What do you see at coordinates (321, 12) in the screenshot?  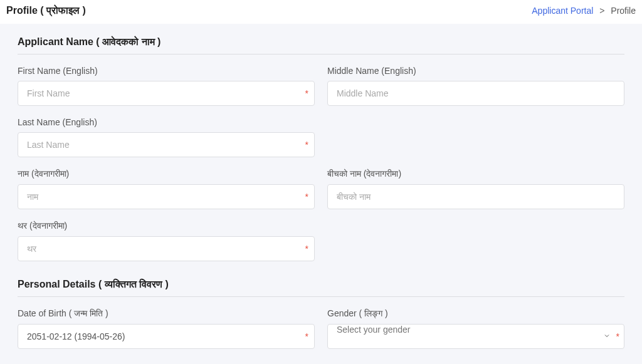 I see `page-header: Profile ( प्रोफाइल ) Applicant Portal > …` at bounding box center [321, 12].